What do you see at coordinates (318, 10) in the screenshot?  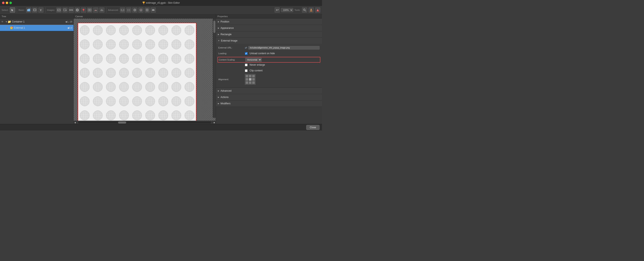 I see `tool-warning-btn: !` at bounding box center [318, 10].